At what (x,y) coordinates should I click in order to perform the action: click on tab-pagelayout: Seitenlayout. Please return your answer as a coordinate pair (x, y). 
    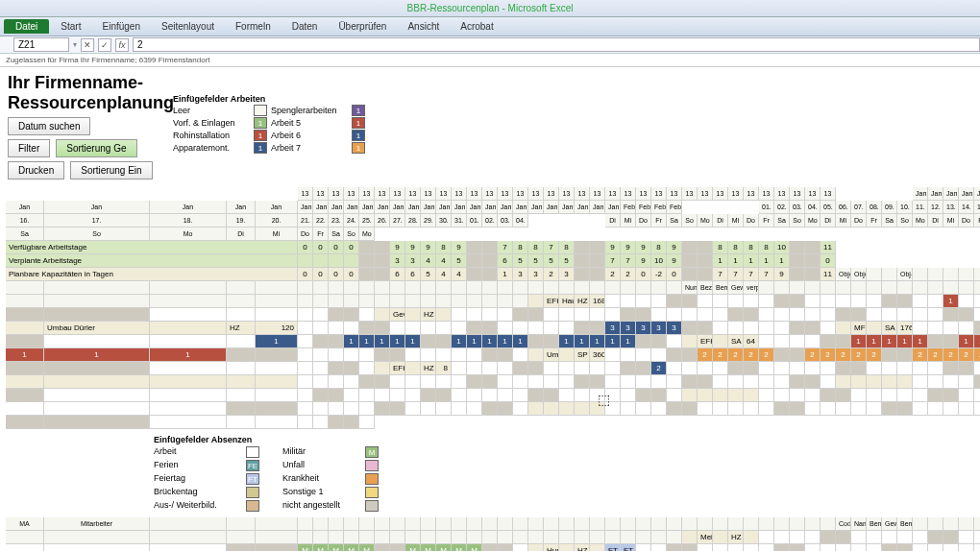
    Looking at the image, I should click on (188, 27).